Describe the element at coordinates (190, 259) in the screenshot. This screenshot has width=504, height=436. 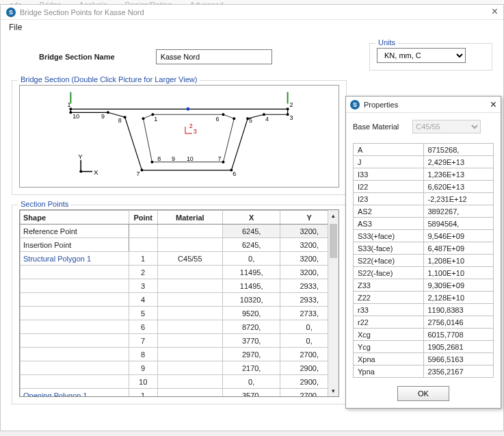
I see `cell-material: C45/55` at that location.